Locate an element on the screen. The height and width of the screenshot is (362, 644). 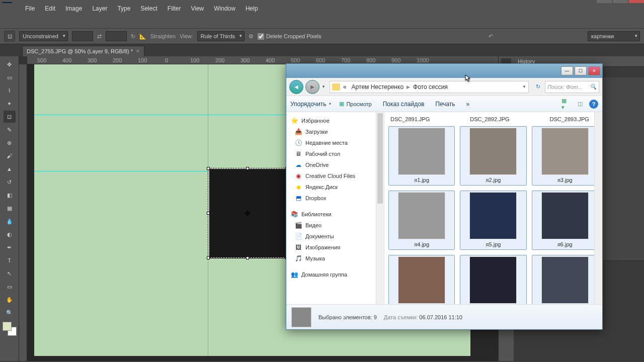
breadcrumb-item: Фото сессия is located at coordinates (431, 87).